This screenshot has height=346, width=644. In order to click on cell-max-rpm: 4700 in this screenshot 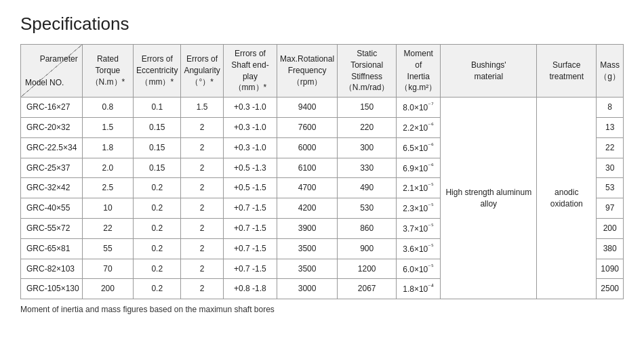, I will do `click(308, 188)`.